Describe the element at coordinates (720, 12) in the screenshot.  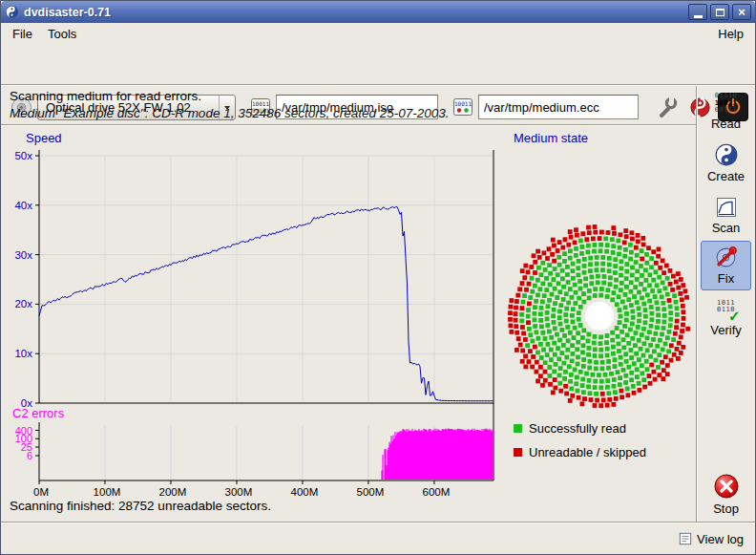
I see `maximize-icon` at that location.